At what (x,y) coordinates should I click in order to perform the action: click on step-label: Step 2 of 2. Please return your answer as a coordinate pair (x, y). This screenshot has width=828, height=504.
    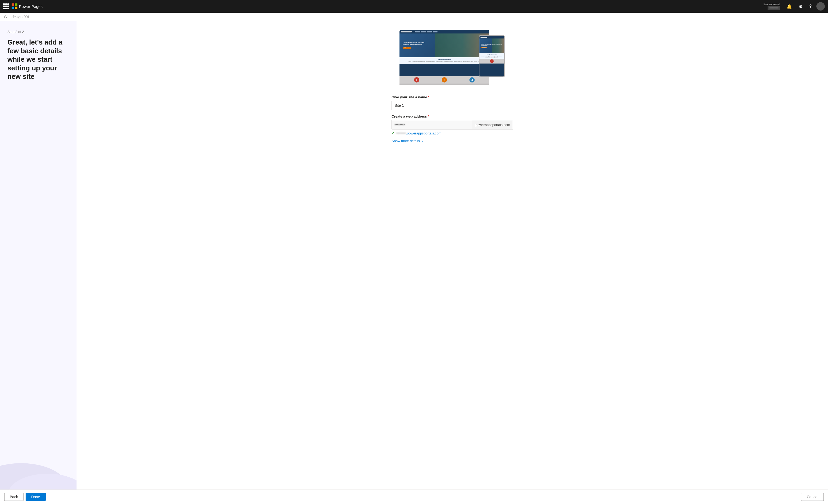
    Looking at the image, I should click on (38, 32).